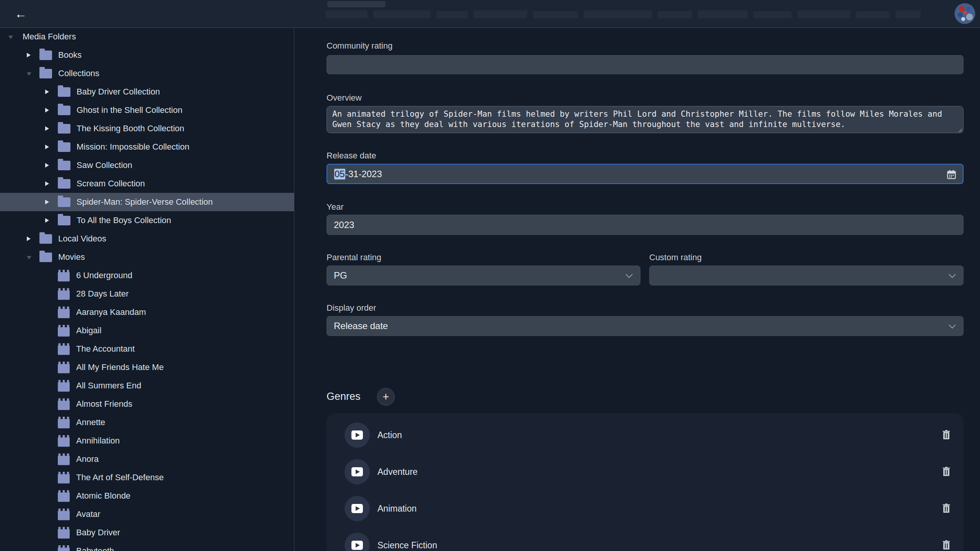 This screenshot has width=980, height=551. I want to click on tree-item-label: Saw Collection, so click(105, 165).